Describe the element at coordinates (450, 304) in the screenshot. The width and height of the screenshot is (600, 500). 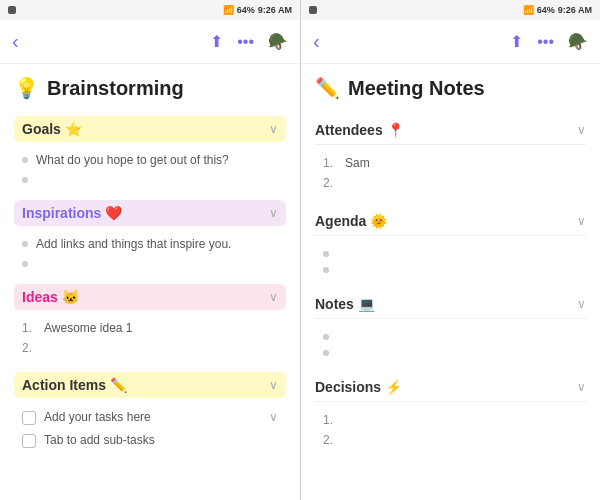
I see `section-header-notes: Notes 💻 ∨` at that location.